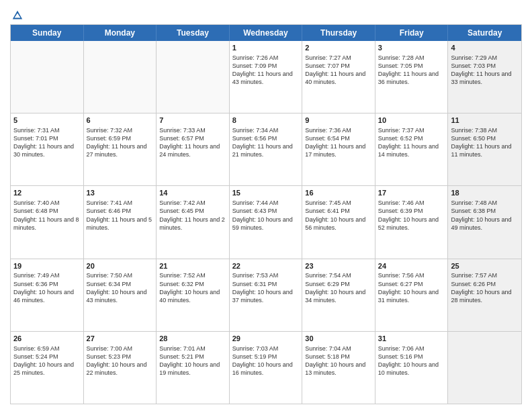 Image resolution: width=532 pixels, height=411 pixels. What do you see at coordinates (47, 275) in the screenshot?
I see `cell-text: Sunrise: 7:49 AM` at bounding box center [47, 275].